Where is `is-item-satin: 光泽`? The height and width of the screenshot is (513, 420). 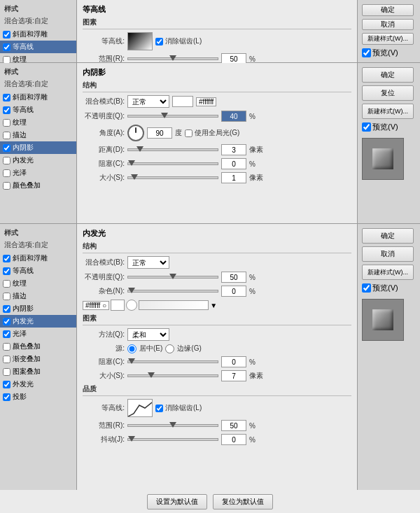
is-item-satin: 光泽 is located at coordinates (38, 173).